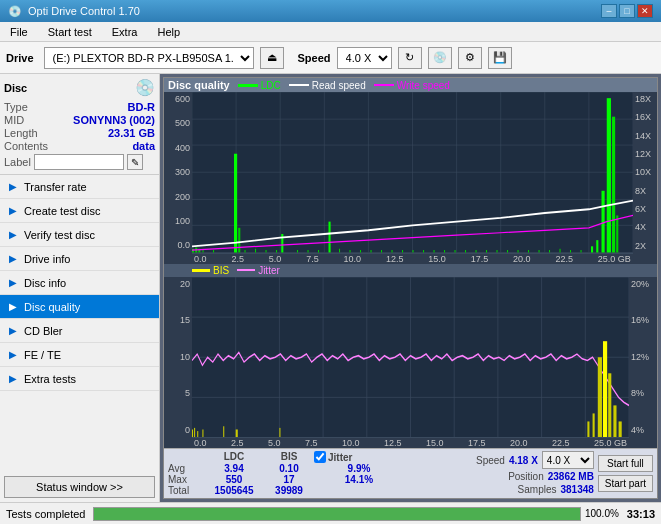  What do you see at coordinates (359, 480) in the screenshot?
I see `max-jitter: 14.1%` at bounding box center [359, 480].